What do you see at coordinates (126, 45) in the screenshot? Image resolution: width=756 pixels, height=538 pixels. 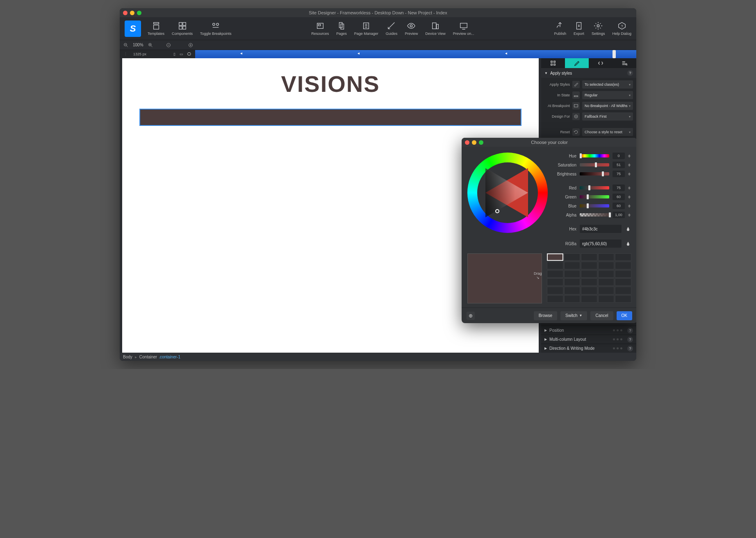 I see `zoom-out-icon` at bounding box center [126, 45].